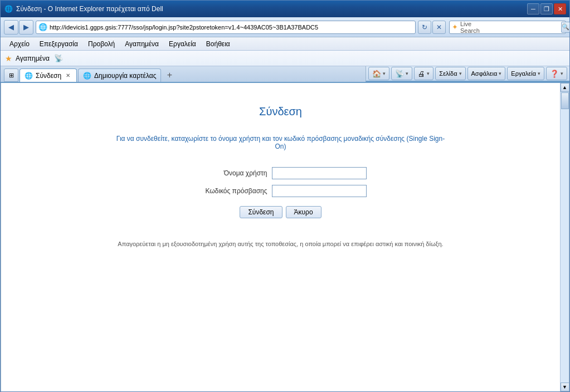 This screenshot has height=392, width=570. I want to click on page-arrow: ▾, so click(460, 74).